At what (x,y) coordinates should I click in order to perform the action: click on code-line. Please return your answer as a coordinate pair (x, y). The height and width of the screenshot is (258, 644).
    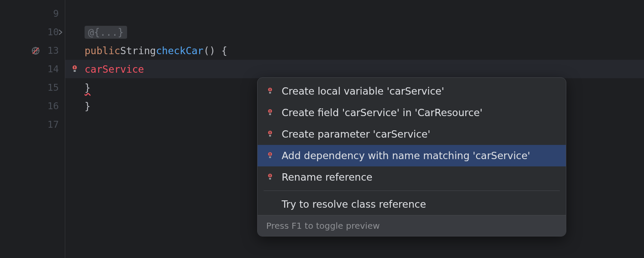
    Looking at the image, I should click on (355, 14).